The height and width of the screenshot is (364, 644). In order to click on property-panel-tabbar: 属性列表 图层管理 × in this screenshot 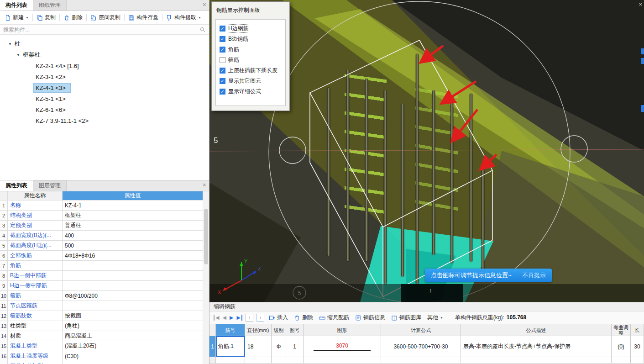, I will do `click(105, 186)`.